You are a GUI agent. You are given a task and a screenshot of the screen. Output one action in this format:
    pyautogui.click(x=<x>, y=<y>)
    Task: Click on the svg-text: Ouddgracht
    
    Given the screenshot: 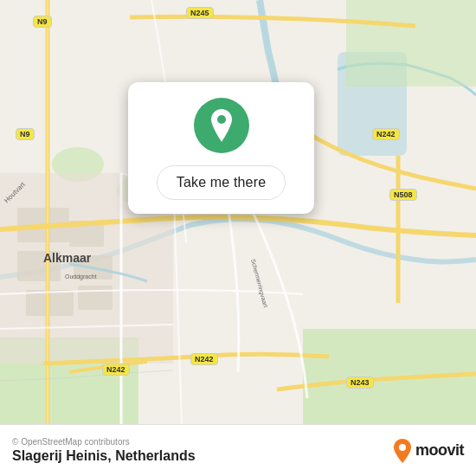 What is the action you would take?
    pyautogui.click(x=81, y=277)
    